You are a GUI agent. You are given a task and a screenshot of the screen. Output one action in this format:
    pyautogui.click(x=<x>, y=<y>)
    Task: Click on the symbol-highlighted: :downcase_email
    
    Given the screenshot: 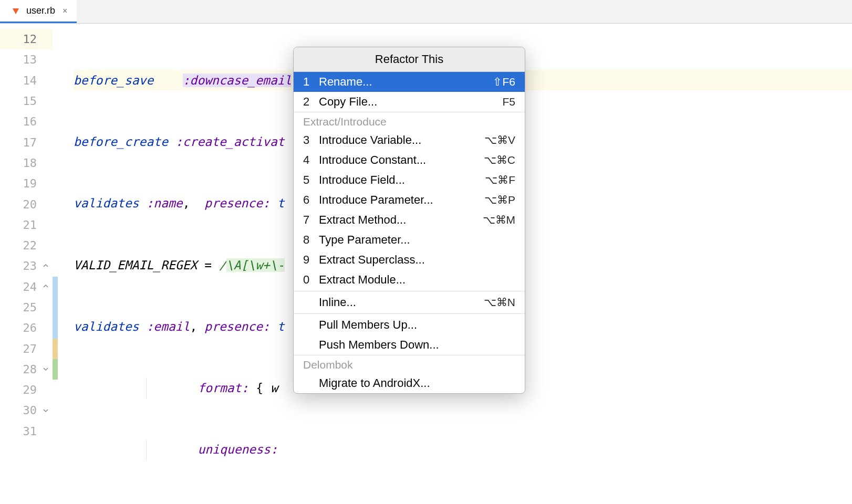 What is the action you would take?
    pyautogui.click(x=237, y=80)
    